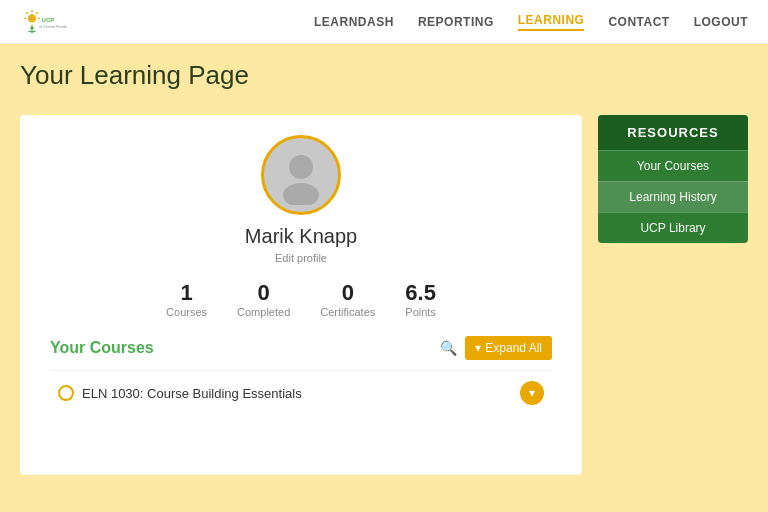 This screenshot has width=768, height=512. Describe the element at coordinates (348, 299) in the screenshot. I see `stat-certificates: 0 Certificates` at that location.